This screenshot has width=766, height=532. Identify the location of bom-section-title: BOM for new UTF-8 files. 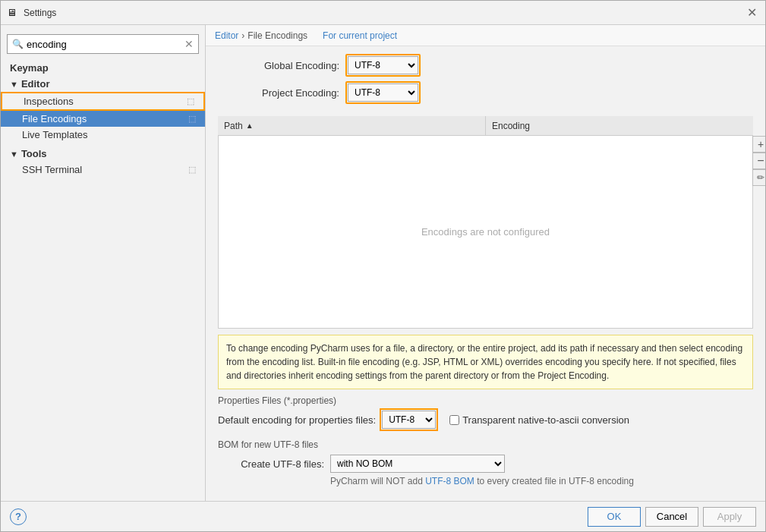
(486, 445).